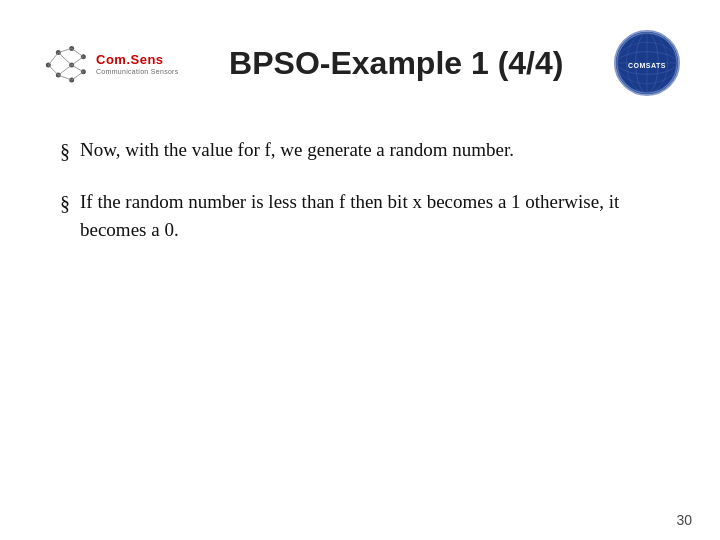  I want to click on header: Com.Sens Communication Sensors BPSO-Exam…, so click(360, 58).